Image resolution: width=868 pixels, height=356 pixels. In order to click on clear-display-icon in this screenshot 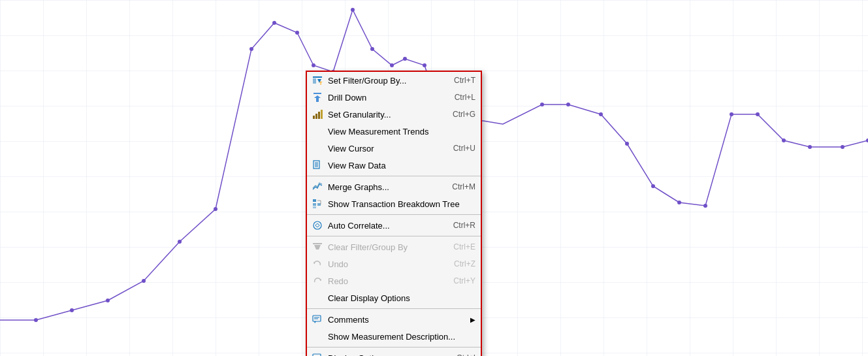, I will do `click(317, 298)`.